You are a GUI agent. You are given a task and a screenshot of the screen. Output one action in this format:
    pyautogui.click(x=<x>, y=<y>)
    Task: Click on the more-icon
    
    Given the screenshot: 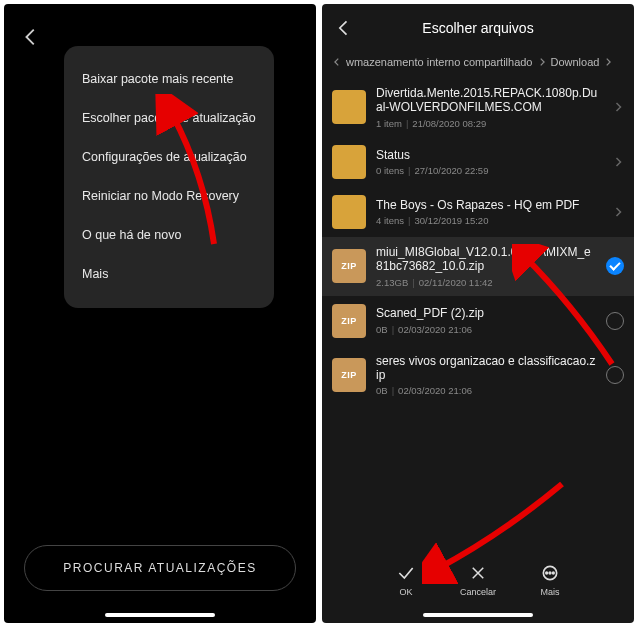 What is the action you would take?
    pyautogui.click(x=550, y=573)
    